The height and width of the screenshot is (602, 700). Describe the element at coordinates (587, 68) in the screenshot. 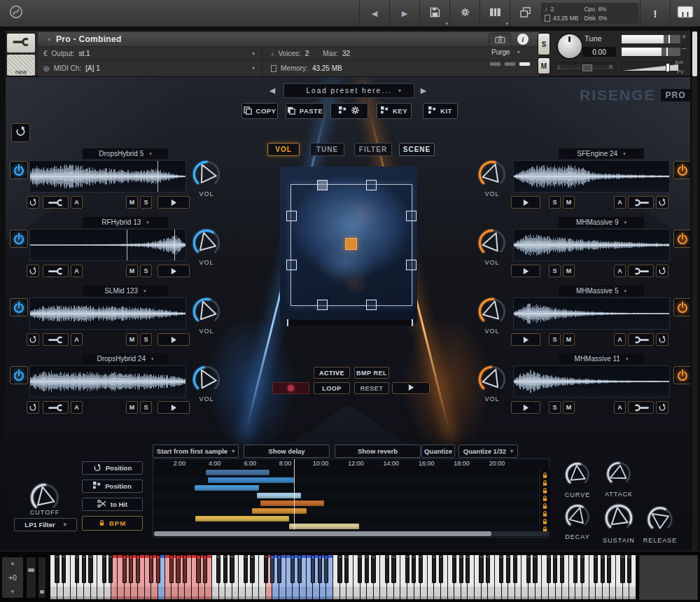

I see `pan-handle` at that location.